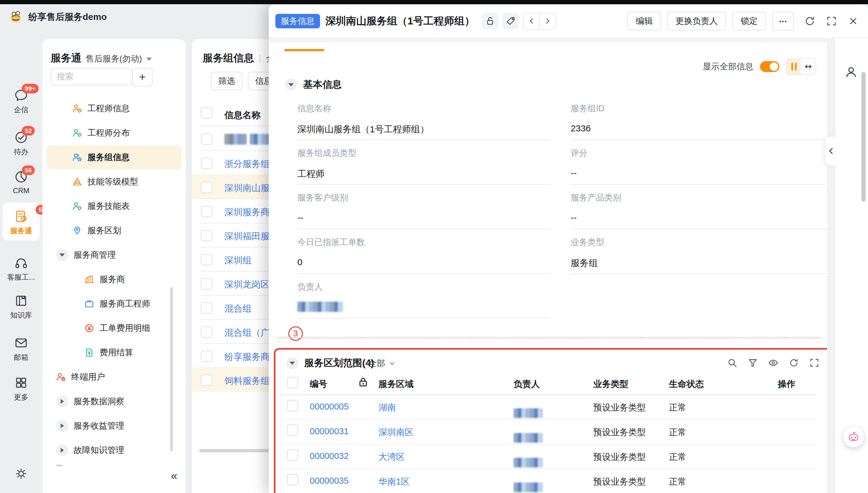  What do you see at coordinates (105, 181) in the screenshot?
I see `menu-item-4: 技能等级模型` at bounding box center [105, 181].